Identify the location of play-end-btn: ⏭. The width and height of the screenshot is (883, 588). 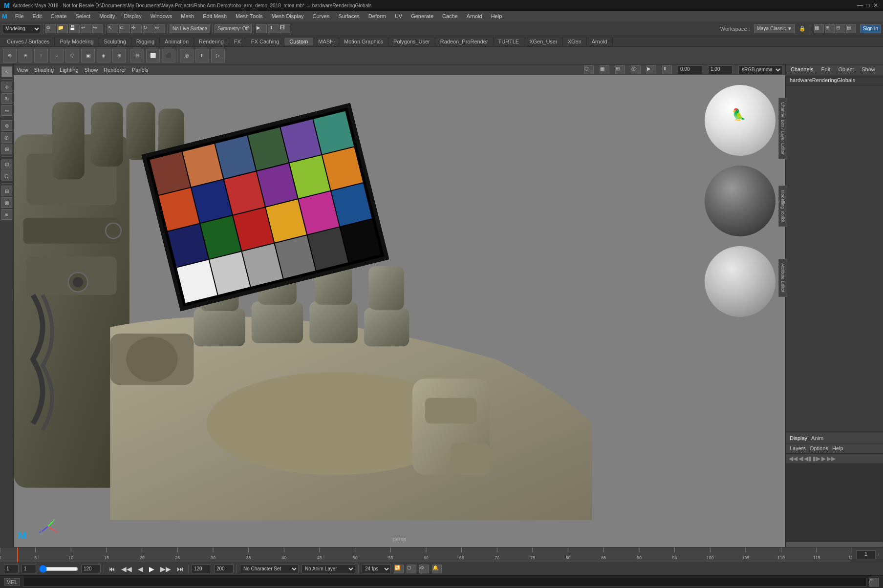
(180, 569).